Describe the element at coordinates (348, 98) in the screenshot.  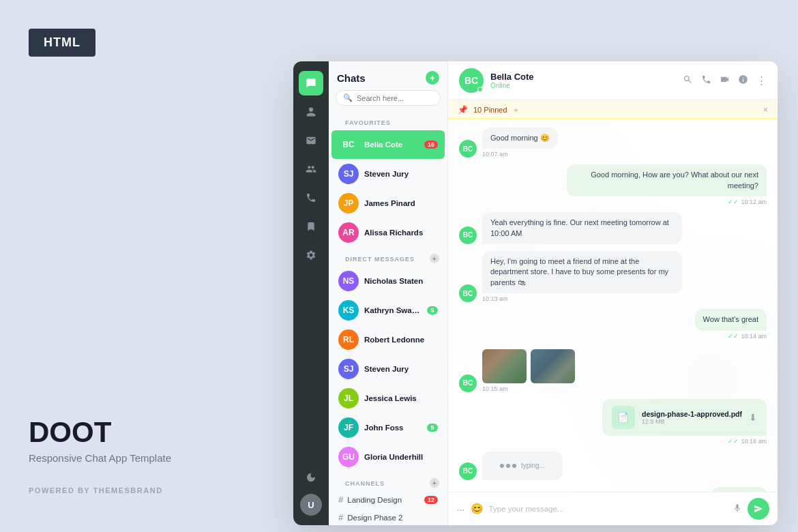
I see `search-icon: 🔍` at that location.